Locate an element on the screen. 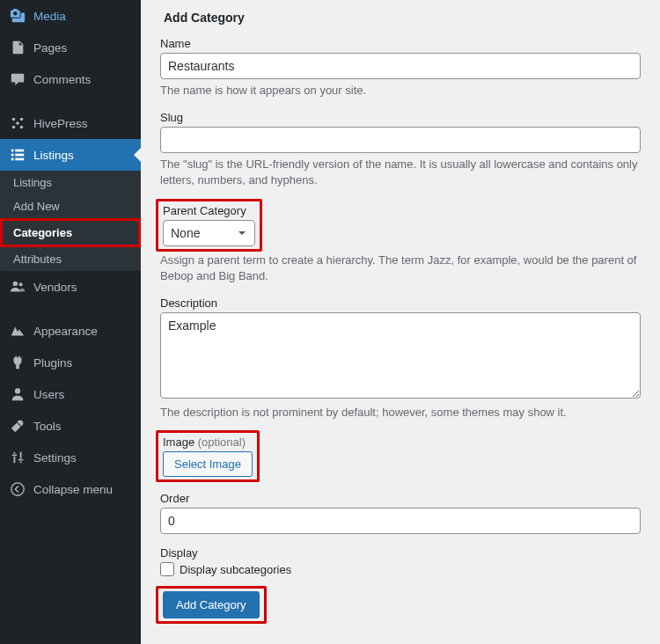 The width and height of the screenshot is (660, 644). sidebar-collapse: Collapse menu is located at coordinates (70, 489).